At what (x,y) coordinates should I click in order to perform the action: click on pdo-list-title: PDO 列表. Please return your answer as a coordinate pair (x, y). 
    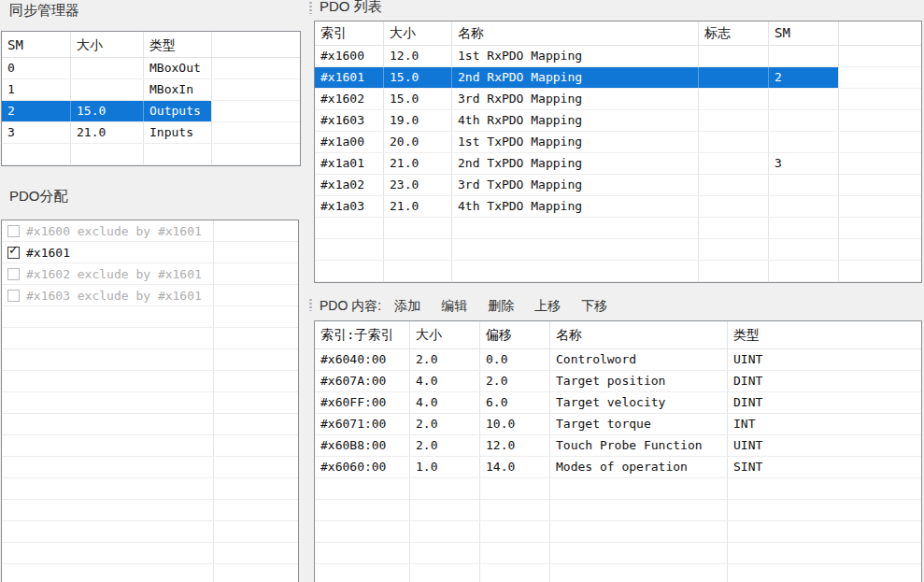
    Looking at the image, I should click on (351, 7).